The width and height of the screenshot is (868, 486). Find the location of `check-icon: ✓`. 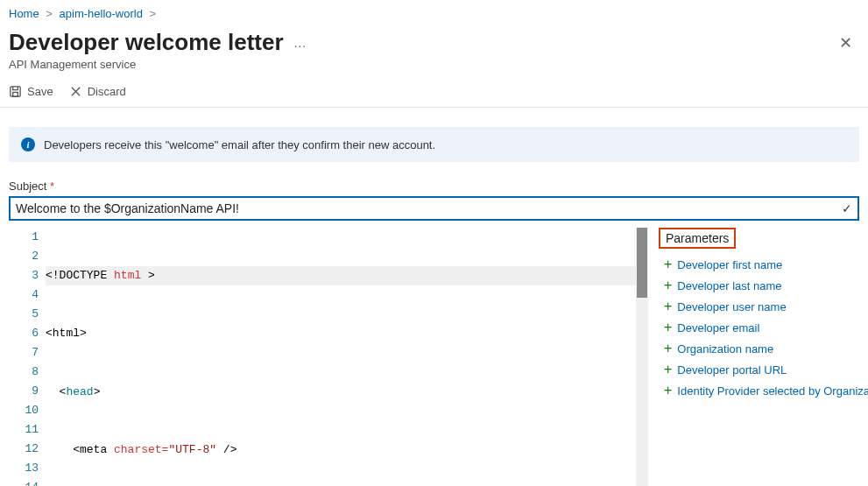

check-icon: ✓ is located at coordinates (847, 208).